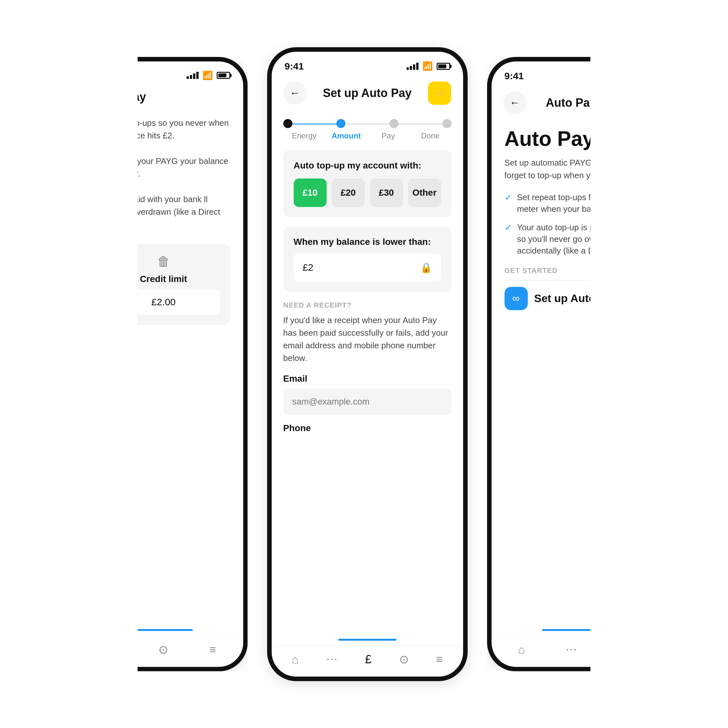  Describe the element at coordinates (294, 66) in the screenshot. I see `status-time-center: 9:41` at that location.